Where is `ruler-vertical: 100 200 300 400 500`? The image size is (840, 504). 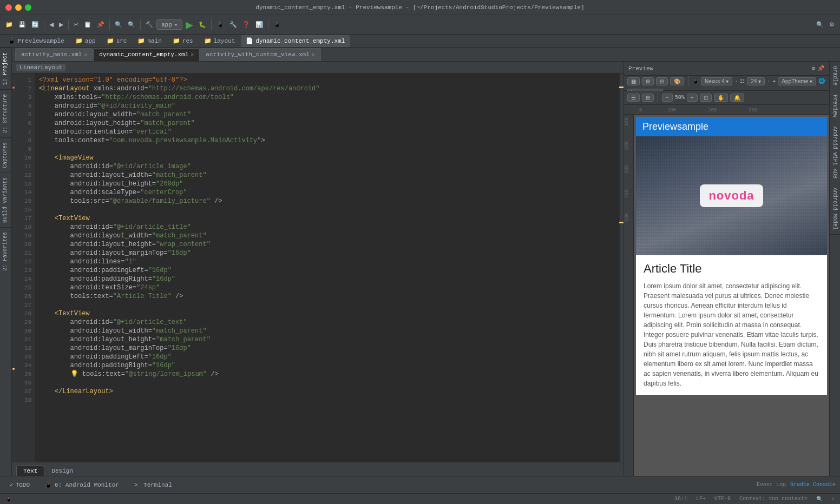 ruler-vertical: 100 200 300 400 500 is located at coordinates (629, 295).